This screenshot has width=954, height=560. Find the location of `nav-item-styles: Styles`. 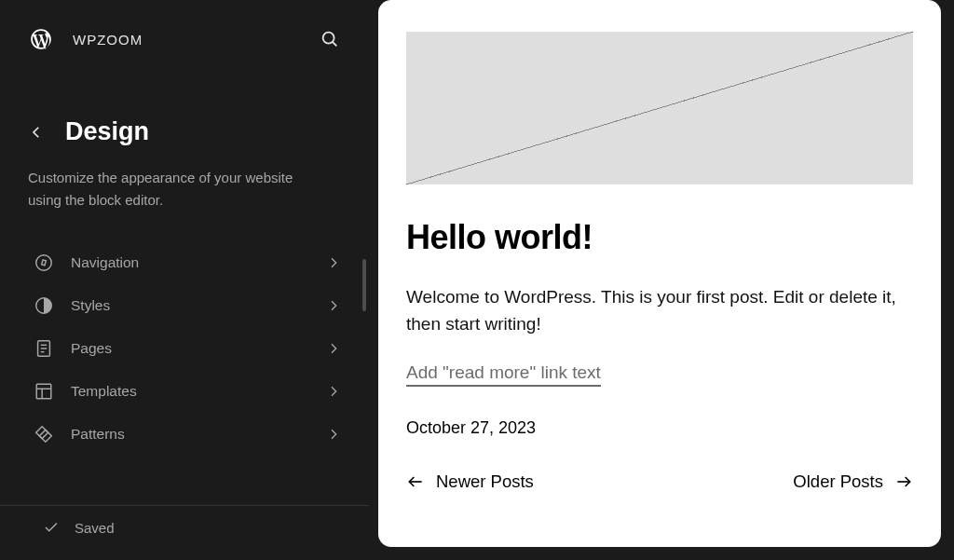

nav-item-styles: Styles is located at coordinates (184, 306).